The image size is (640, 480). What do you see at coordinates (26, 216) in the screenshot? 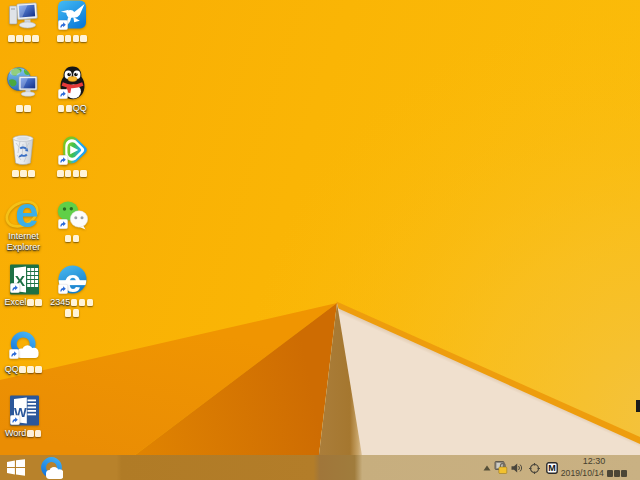
I see `svg-text: e` at bounding box center [26, 216].